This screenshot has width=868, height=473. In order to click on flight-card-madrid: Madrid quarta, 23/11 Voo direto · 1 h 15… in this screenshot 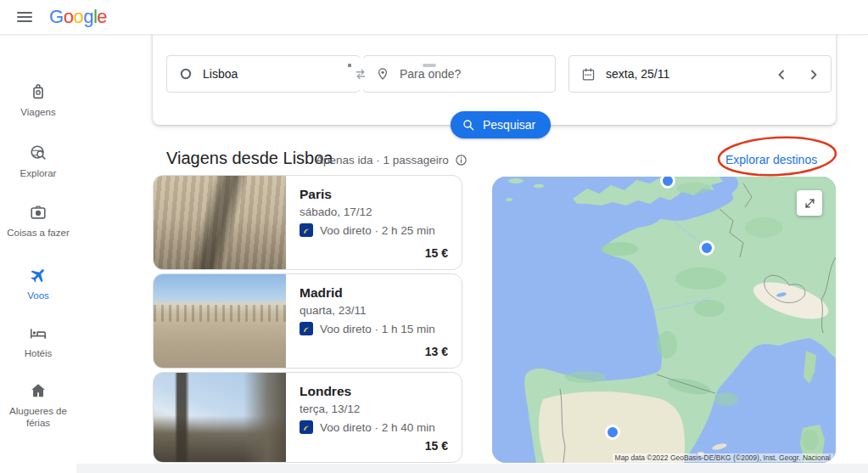, I will do `click(307, 321)`.